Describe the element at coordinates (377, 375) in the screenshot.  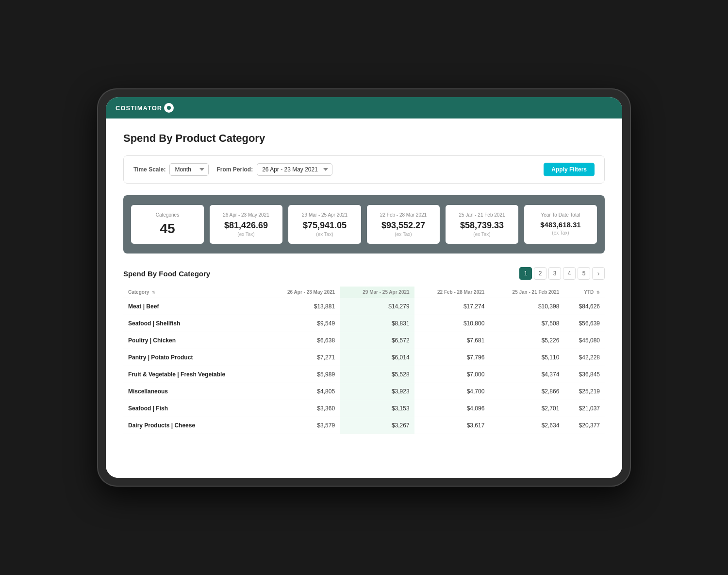
I see `cell-period2-4: $5,528` at that location.